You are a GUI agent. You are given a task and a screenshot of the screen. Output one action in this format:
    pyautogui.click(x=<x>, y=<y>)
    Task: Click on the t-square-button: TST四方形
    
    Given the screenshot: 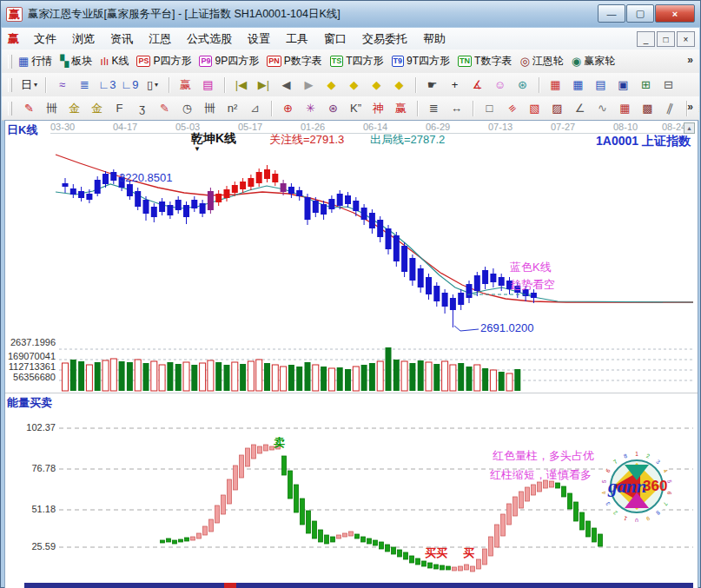 What is the action you would take?
    pyautogui.click(x=357, y=61)
    